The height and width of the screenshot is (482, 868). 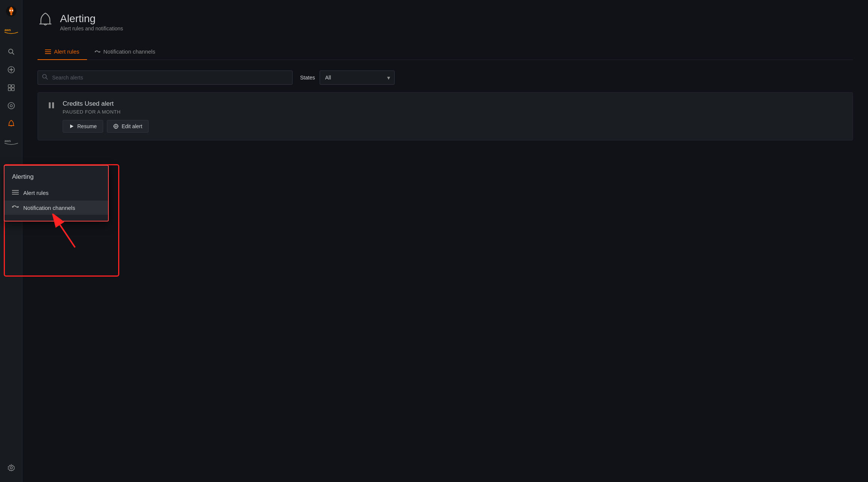 I want to click on search-sidebar-icon, so click(x=11, y=52).